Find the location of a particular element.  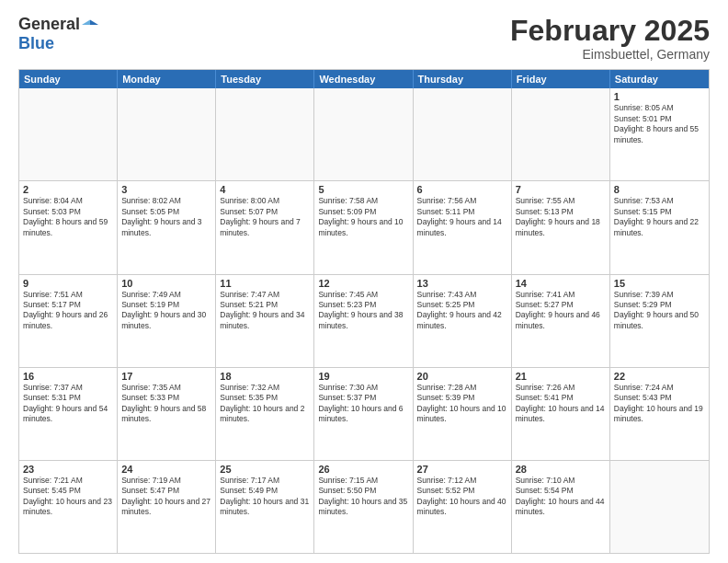

day-info-16: Sunrise: 7:37 AM Sunset: 5:31 PM Dayligh… is located at coordinates (68, 404).